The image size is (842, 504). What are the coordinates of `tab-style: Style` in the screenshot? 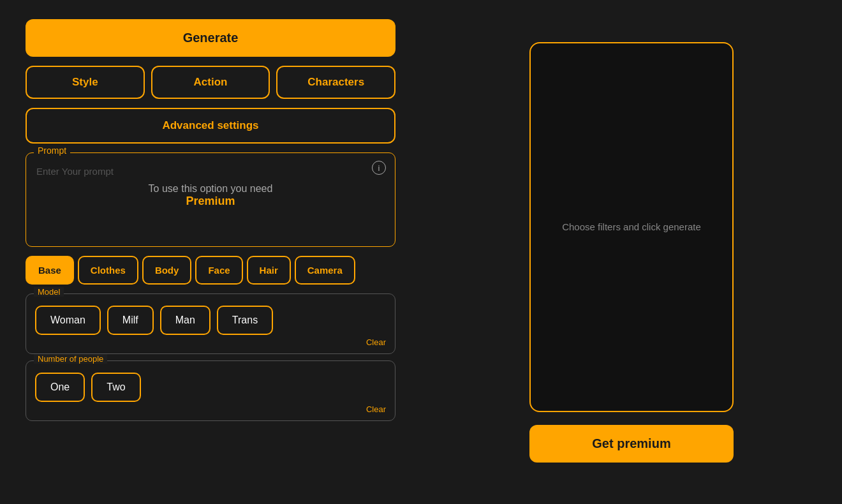 It's located at (85, 82).